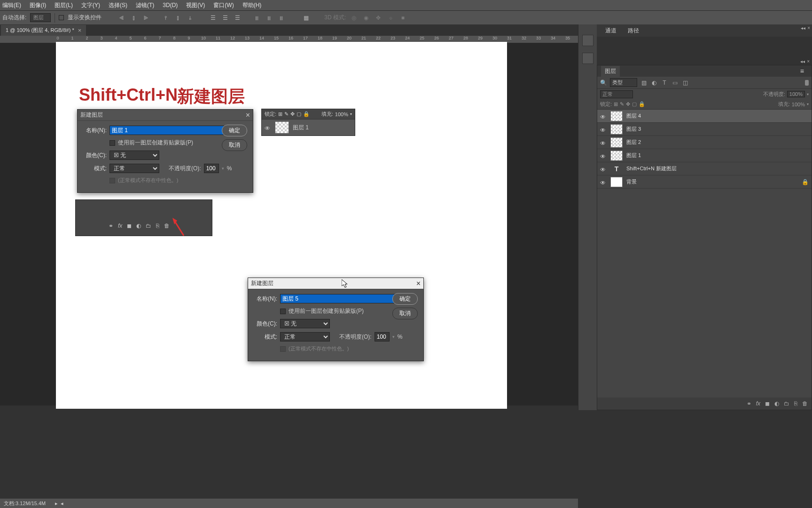 This screenshot has width=812, height=508. What do you see at coordinates (225, 18) in the screenshot?
I see `distribute-vcenter-icon: ☰` at bounding box center [225, 18].